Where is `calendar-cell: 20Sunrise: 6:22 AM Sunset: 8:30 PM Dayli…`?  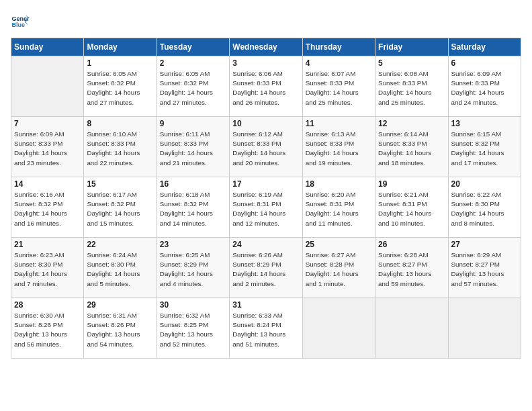 calendar-cell: 20Sunrise: 6:22 AM Sunset: 8:30 PM Dayli… is located at coordinates (484, 208).